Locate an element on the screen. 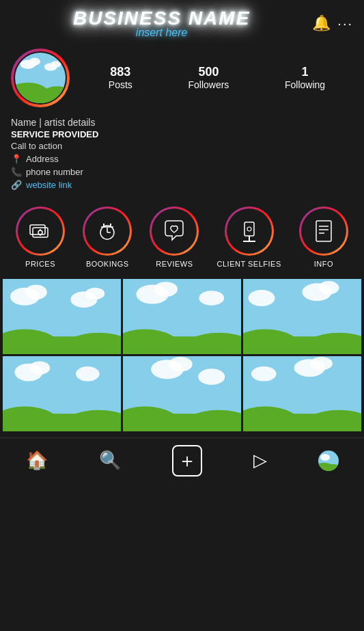 The image size is (364, 631). client-selfies-icon is located at coordinates (249, 231).